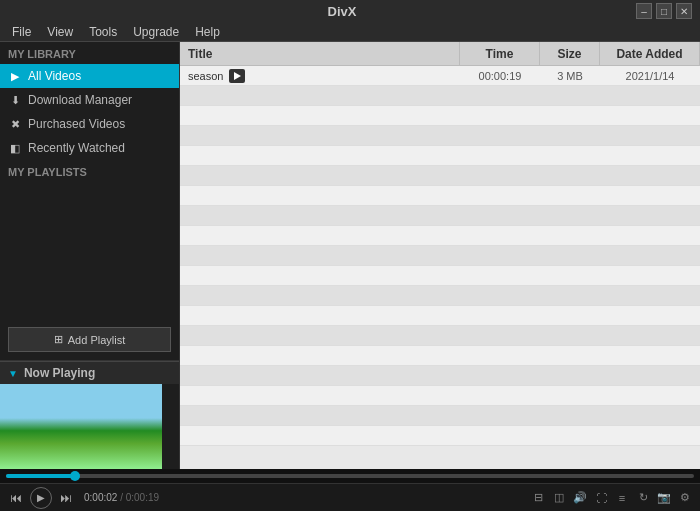 This screenshot has width=700, height=511. I want to click on my-library-label: MY LIBRARY, so click(90, 53).